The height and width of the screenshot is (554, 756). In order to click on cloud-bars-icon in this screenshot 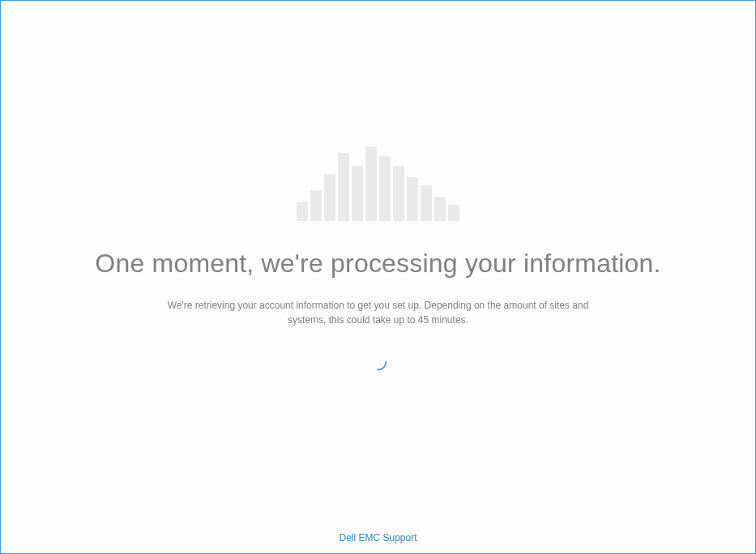, I will do `click(378, 184)`.